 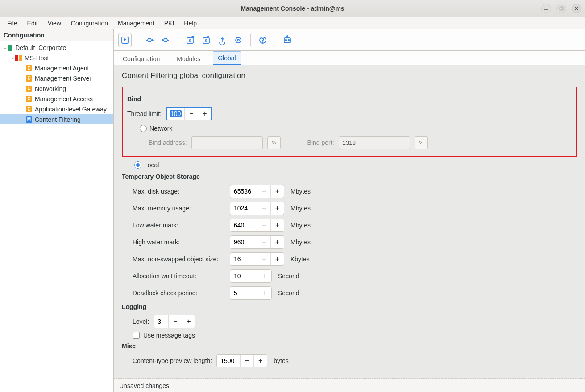 What do you see at coordinates (57, 88) in the screenshot?
I see `tree-item: C Networking` at bounding box center [57, 88].